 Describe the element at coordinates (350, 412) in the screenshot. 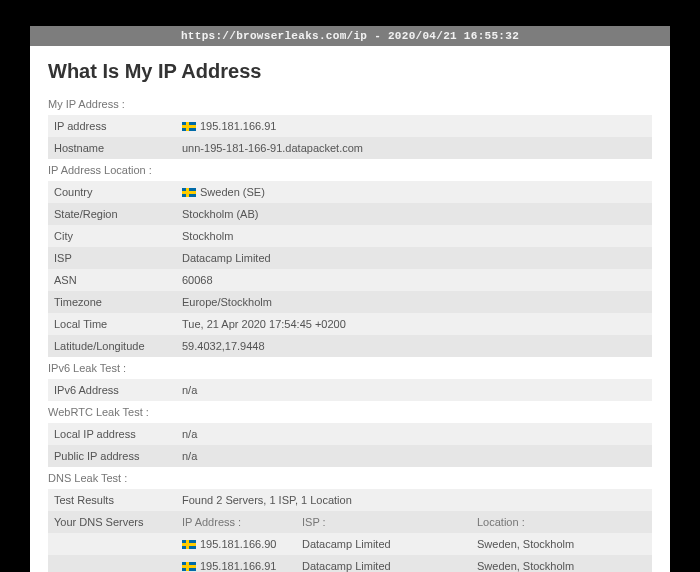

I see `section-webrtc: WebRTC Leak Test :` at that location.